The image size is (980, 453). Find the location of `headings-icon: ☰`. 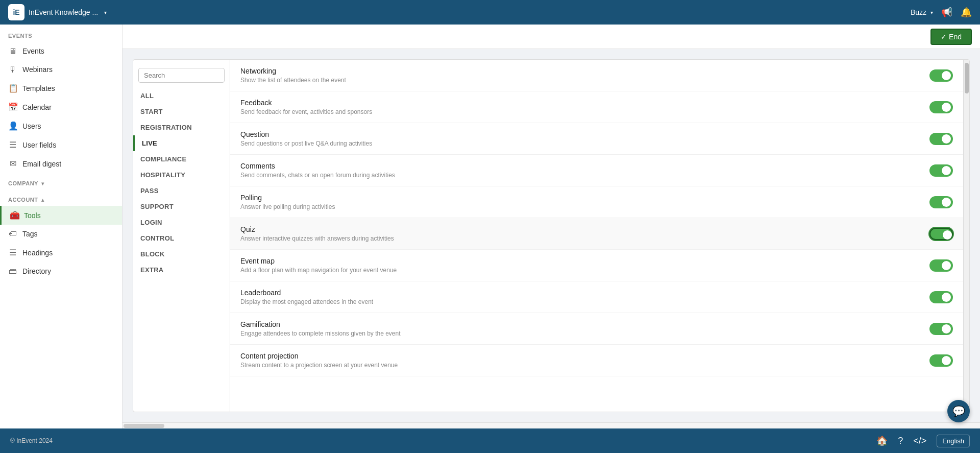

headings-icon: ☰ is located at coordinates (13, 252).